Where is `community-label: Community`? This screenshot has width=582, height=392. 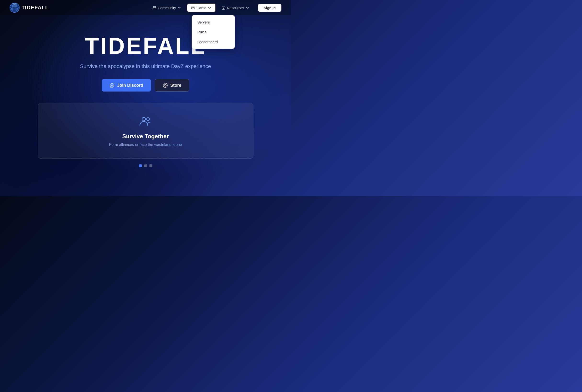 community-label: Community is located at coordinates (167, 8).